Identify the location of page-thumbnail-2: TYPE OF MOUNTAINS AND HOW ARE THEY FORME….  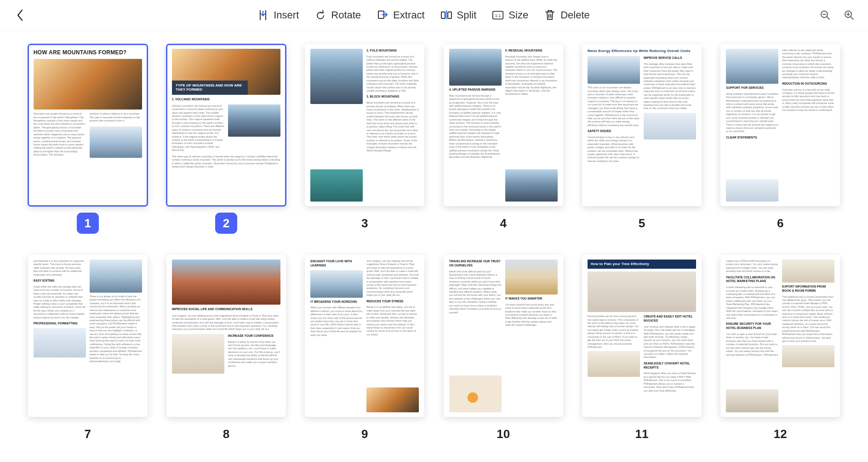
(226, 125).